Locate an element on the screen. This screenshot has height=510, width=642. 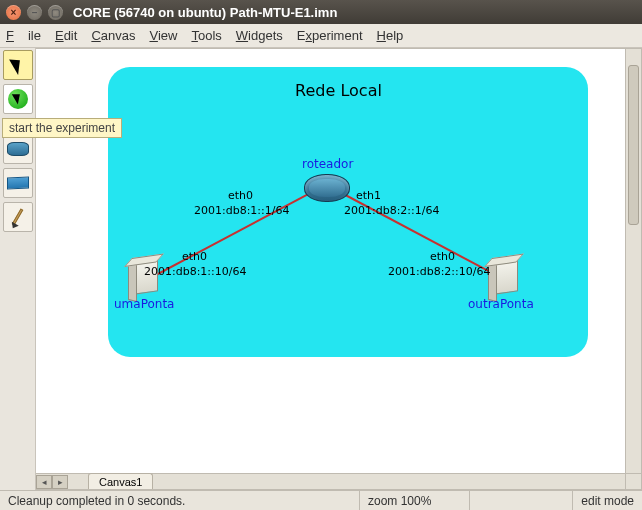
node-umaPonta-label: umaPonta is located at coordinates (144, 304).